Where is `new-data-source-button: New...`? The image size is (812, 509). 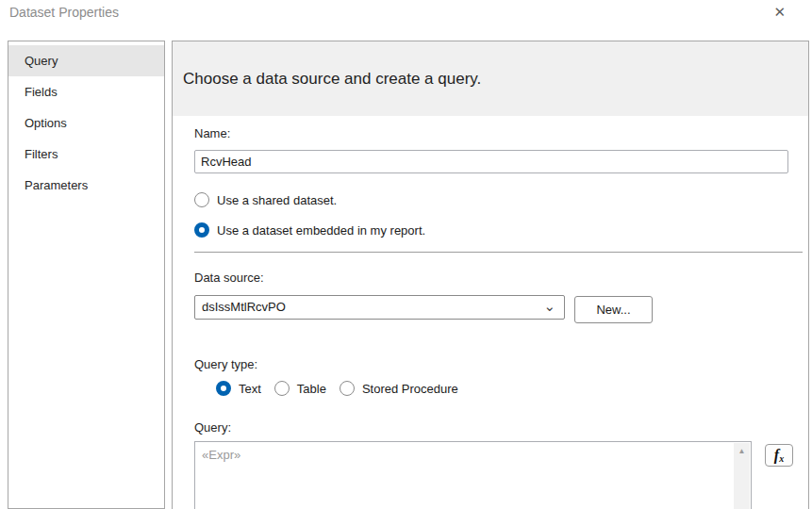 new-data-source-button: New... is located at coordinates (613, 309).